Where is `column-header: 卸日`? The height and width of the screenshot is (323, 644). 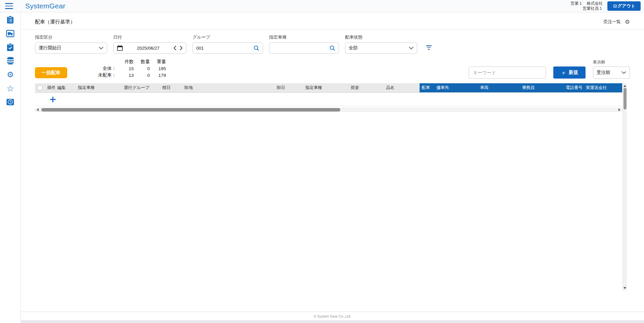 column-header: 卸日 is located at coordinates (289, 88).